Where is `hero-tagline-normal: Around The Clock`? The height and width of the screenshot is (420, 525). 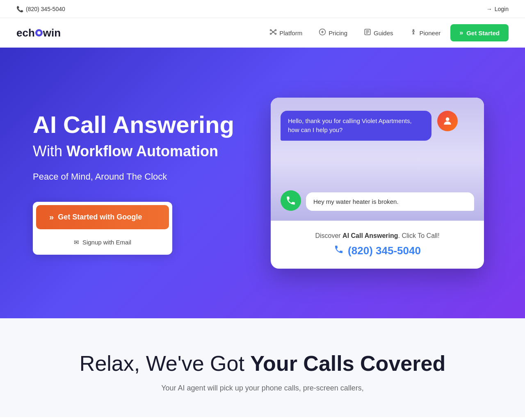
hero-tagline-normal: Around The Clock is located at coordinates (130, 176).